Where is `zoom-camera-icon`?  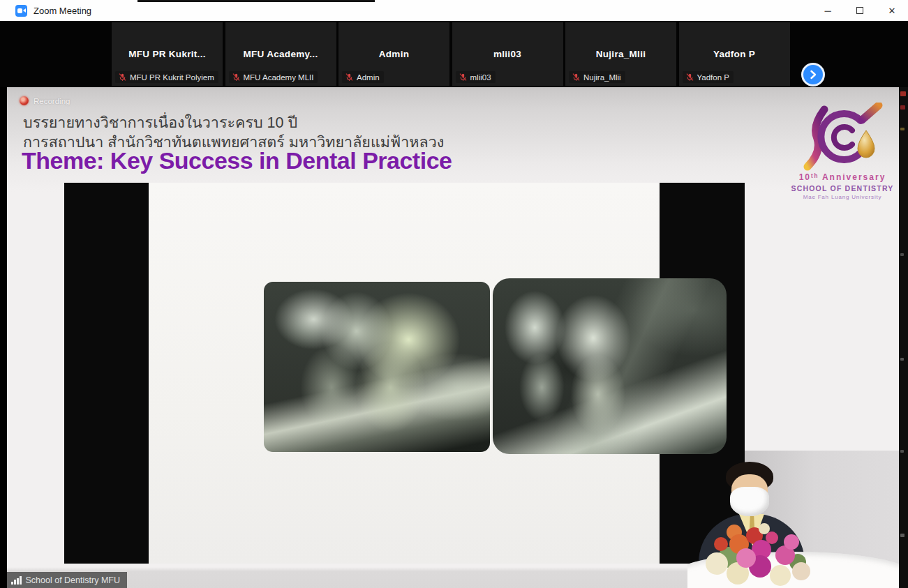
zoom-camera-icon is located at coordinates (21, 11).